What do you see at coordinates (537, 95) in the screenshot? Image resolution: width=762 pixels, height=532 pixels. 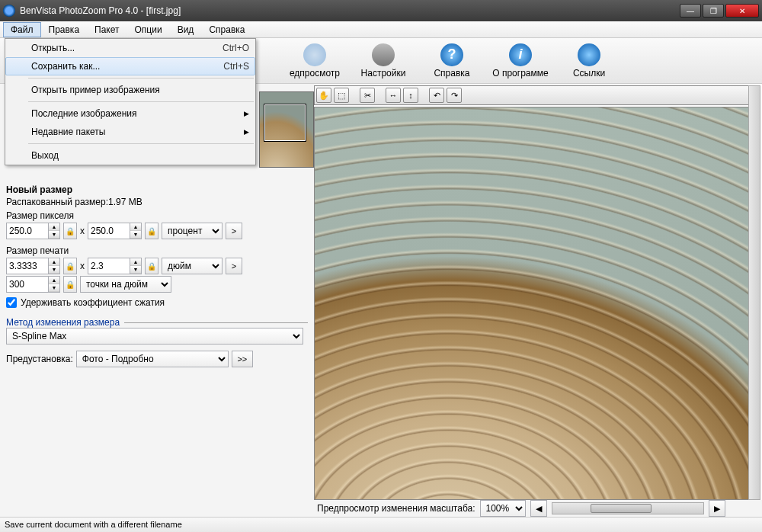 I see `image-toolbar: ✋ ⬚ ✂ ↔ ↕ ↶ ↷` at bounding box center [537, 95].